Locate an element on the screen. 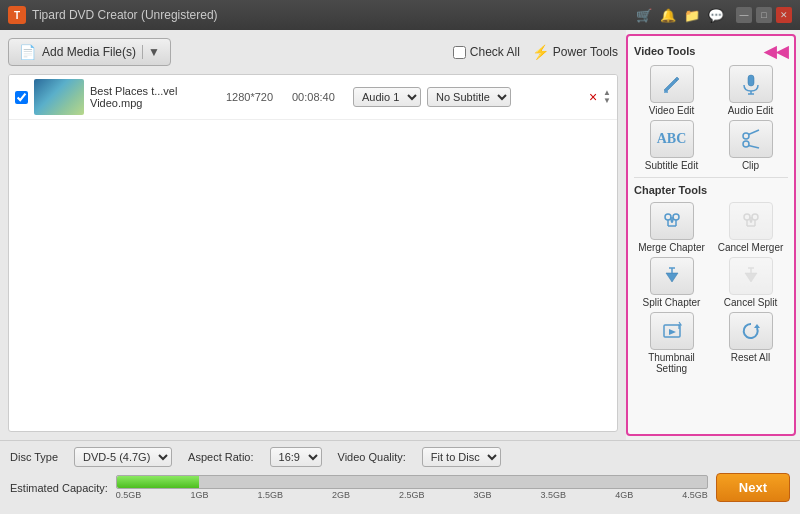  cancel-split-tool: Cancel Split is located at coordinates (750, 282).